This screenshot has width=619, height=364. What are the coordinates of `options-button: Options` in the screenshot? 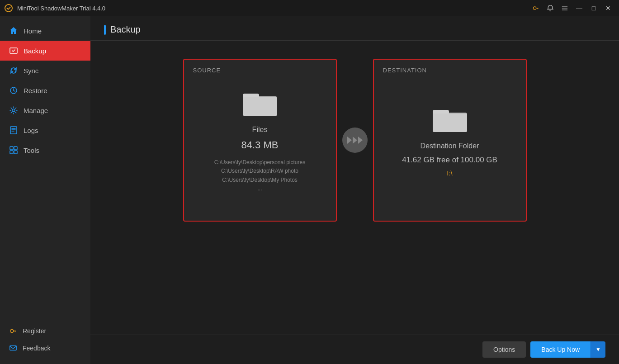 It's located at (504, 350).